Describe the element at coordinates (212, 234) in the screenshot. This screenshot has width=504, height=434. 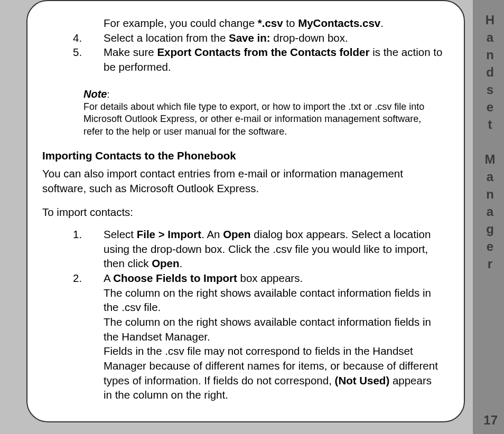
I see `t: . An` at that location.